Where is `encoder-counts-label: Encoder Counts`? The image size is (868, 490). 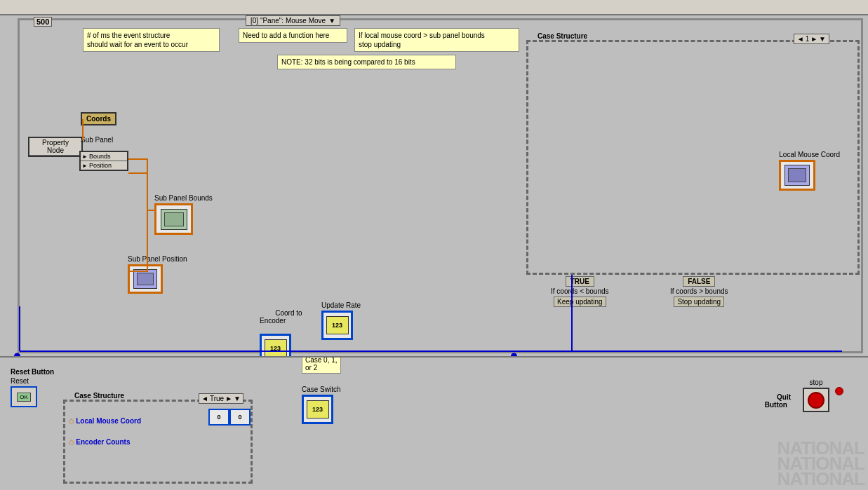
encoder-counts-label: Encoder Counts is located at coordinates (102, 442).